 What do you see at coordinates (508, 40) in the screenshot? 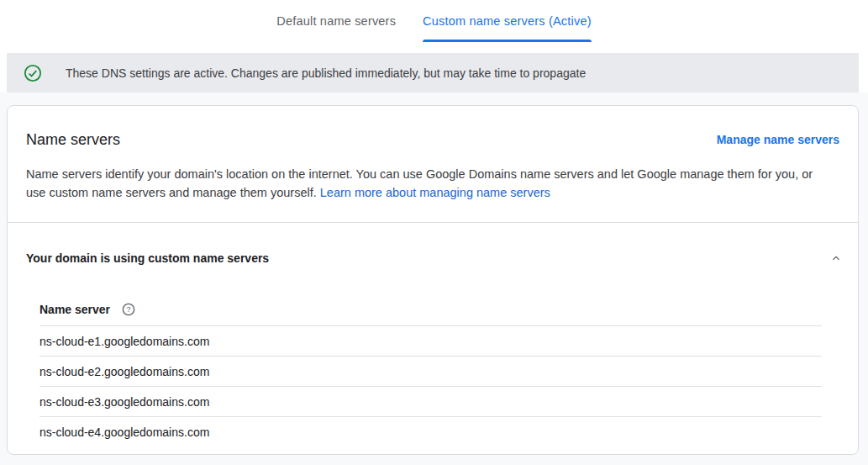
I see `active-tab-underline` at bounding box center [508, 40].